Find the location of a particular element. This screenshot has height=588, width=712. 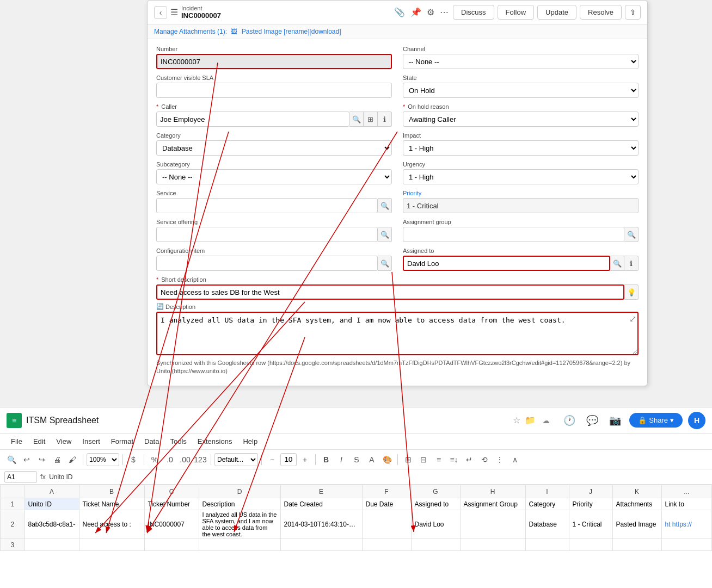

font-select: Default... is located at coordinates (236, 460).